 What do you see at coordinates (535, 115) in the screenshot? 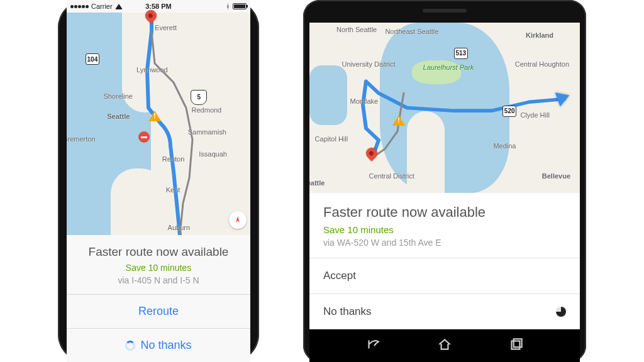
I see `map-label: Clyde Hill` at bounding box center [535, 115].